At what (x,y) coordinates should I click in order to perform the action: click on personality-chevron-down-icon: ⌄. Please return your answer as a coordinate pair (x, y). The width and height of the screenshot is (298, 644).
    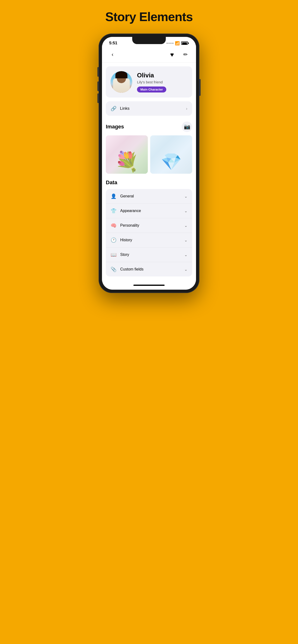
    Looking at the image, I should click on (186, 226).